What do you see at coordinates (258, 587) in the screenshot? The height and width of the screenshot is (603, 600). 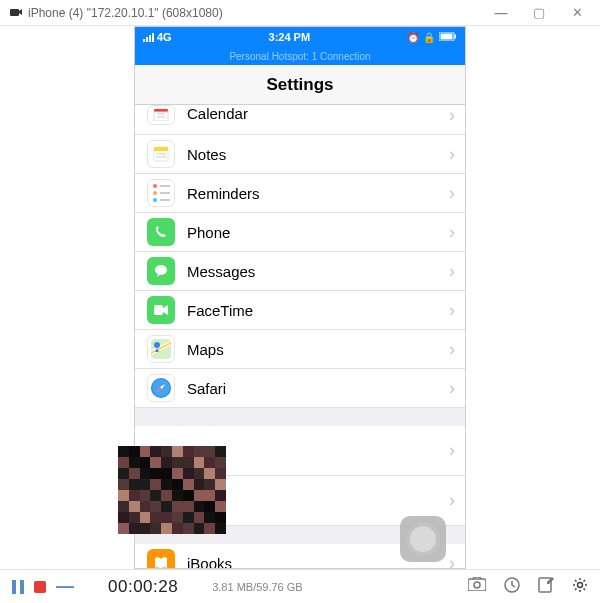 I see `file-size-status: 3.81 MB/59.76 GB` at bounding box center [258, 587].